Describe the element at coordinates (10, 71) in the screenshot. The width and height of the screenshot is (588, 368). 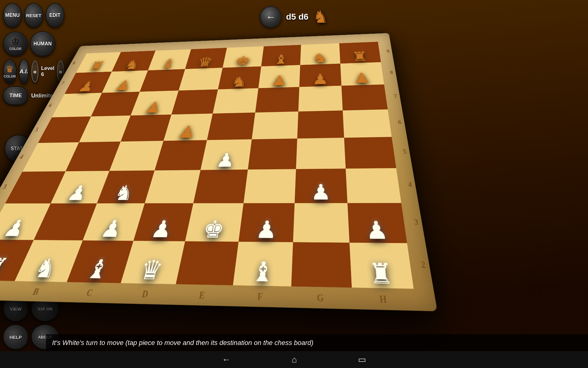
I see `player2-color-button: ♛ COLOR` at that location.